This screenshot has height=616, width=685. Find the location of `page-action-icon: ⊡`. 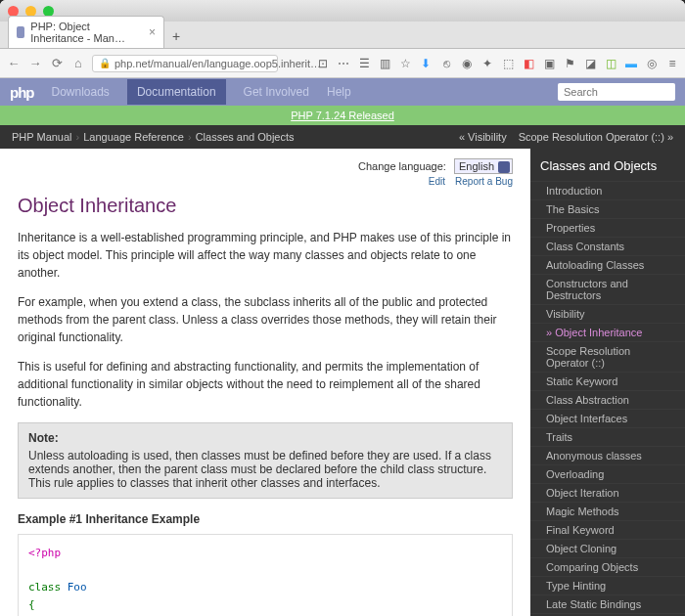

page-action-icon: ⊡ is located at coordinates (323, 64).